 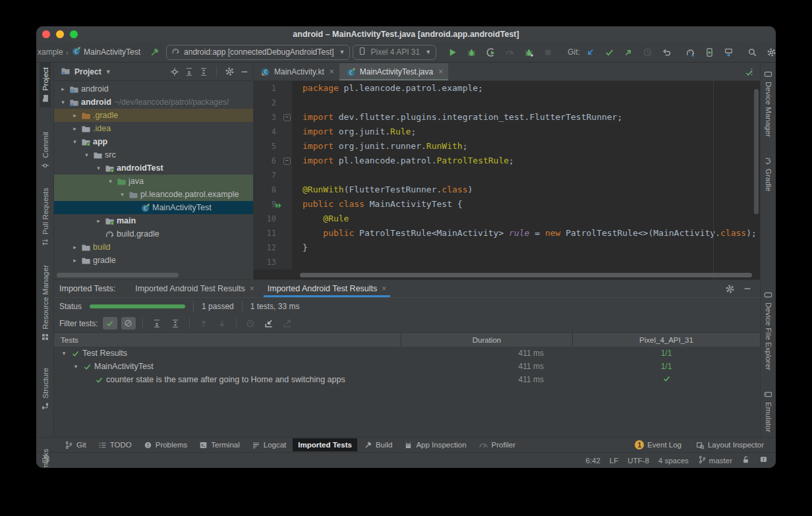 I want to click on toolwindow-button-logcat: Logcat, so click(x=269, y=445).